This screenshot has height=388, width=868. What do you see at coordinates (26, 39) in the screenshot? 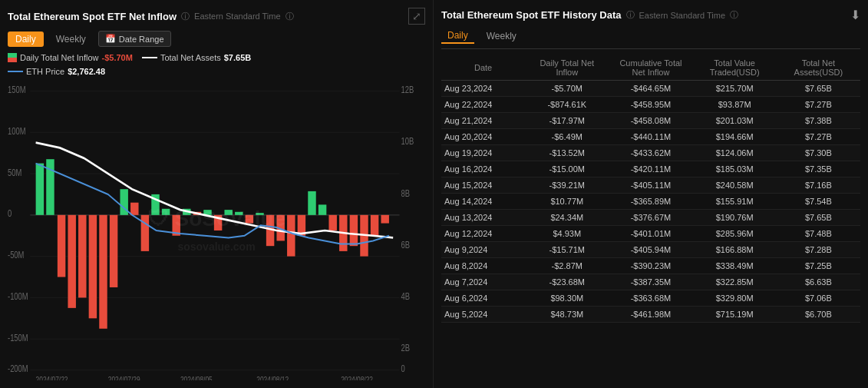
I see `left-tab-daily: Daily` at bounding box center [26, 39].